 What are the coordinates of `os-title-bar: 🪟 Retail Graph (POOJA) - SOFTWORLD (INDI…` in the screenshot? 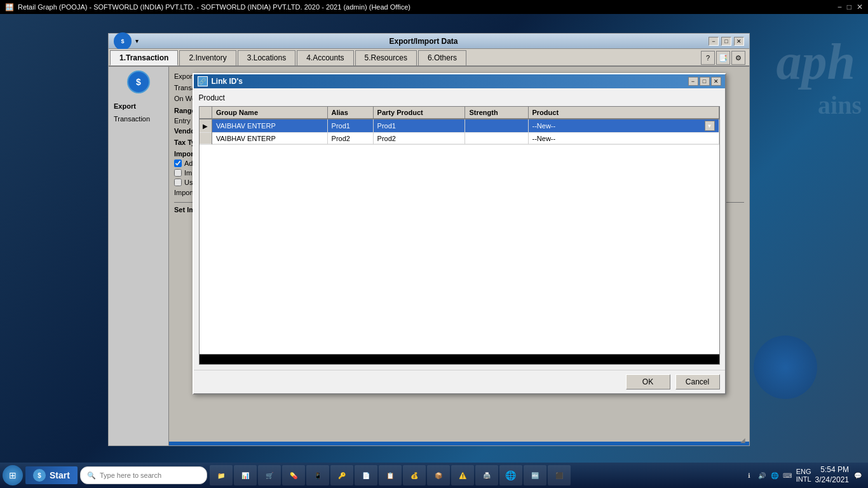 It's located at (434, 7).